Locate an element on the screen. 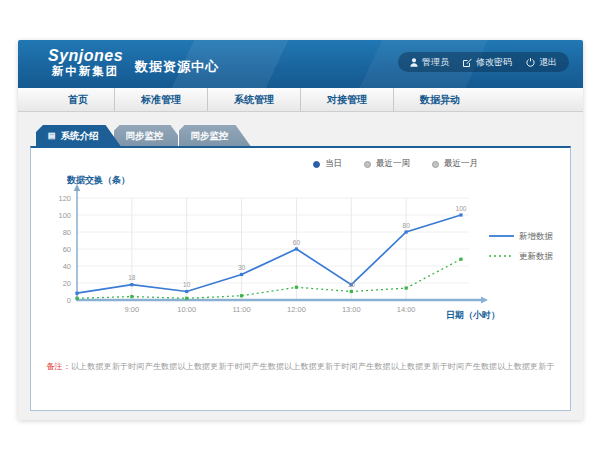  svg-text: 更新数据 is located at coordinates (536, 256).